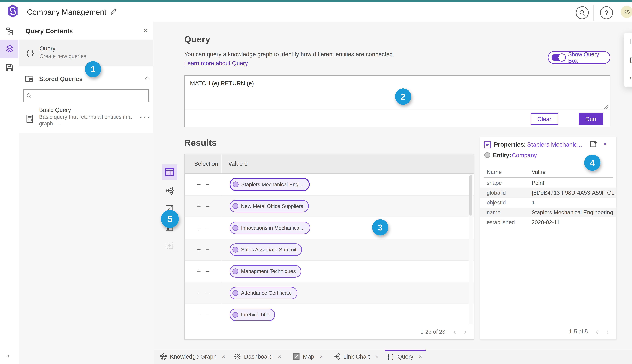 This screenshot has height=364, width=632. Describe the element at coordinates (296, 356) in the screenshot. I see `map-icon` at that location.